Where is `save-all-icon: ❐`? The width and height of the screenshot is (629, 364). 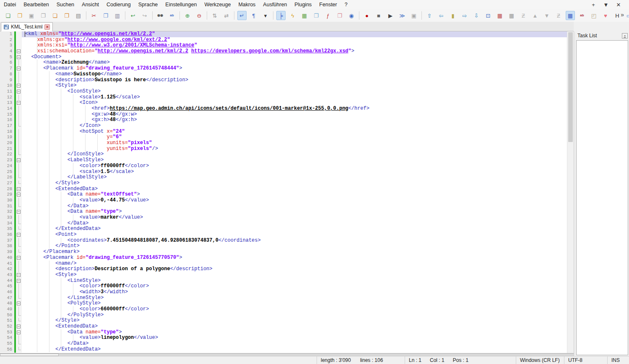 save-all-icon: ❐ is located at coordinates (43, 15).